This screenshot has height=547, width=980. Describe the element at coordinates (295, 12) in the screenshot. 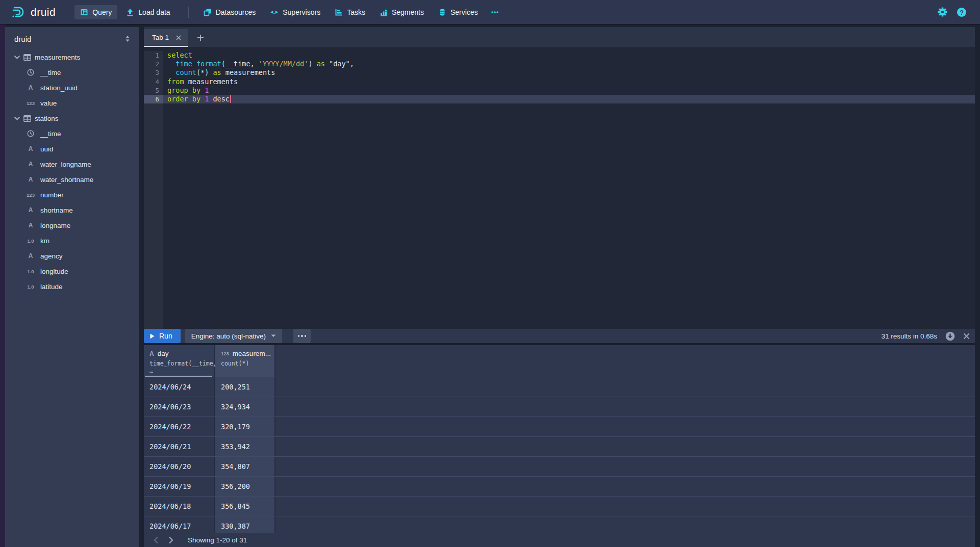

I see `nav-item-supervisors: Supervisors` at that location.